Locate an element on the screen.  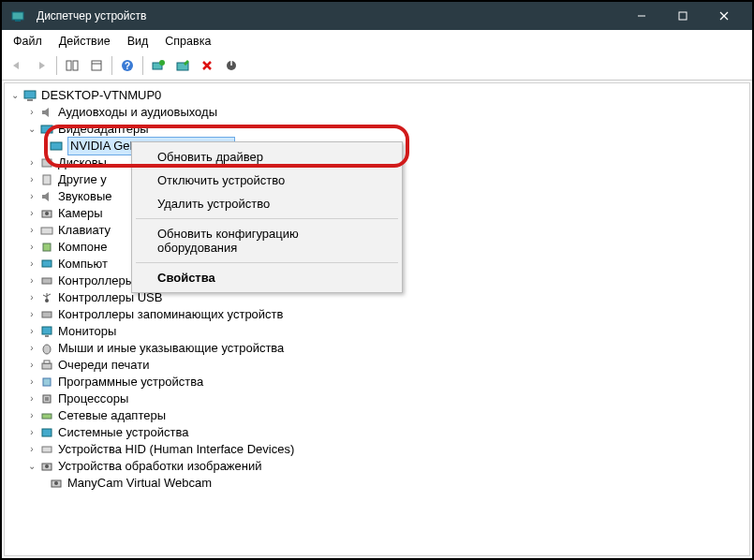
tree-item-audio: ›Аудиовходы и аудиовыходы is located at coordinates (377, 112).